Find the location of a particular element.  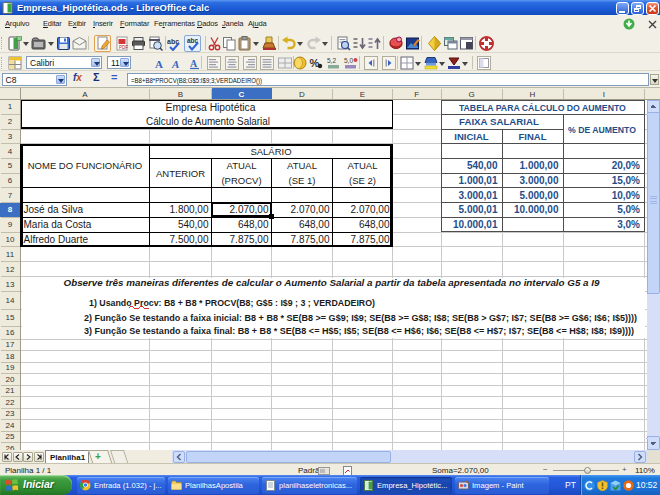

svg-text: 12 is located at coordinates (10, 270).